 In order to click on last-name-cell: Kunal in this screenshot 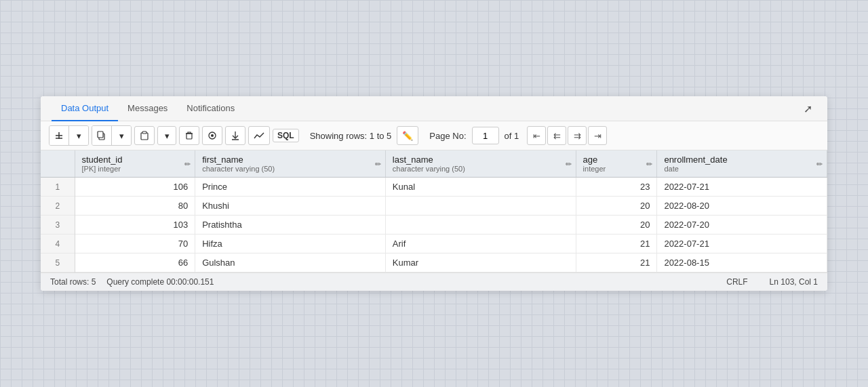, I will do `click(480, 187)`.